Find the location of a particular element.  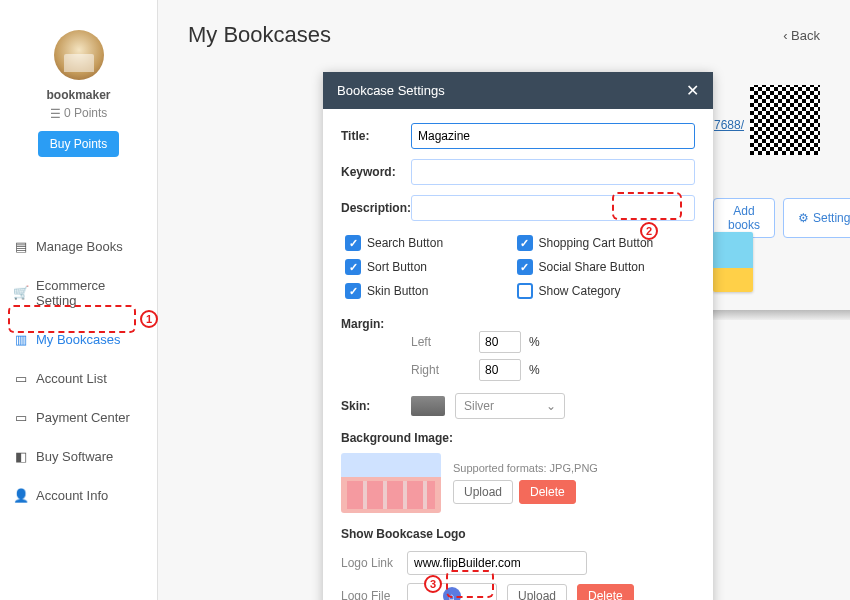

check-search: Search Button is located at coordinates (431, 243).